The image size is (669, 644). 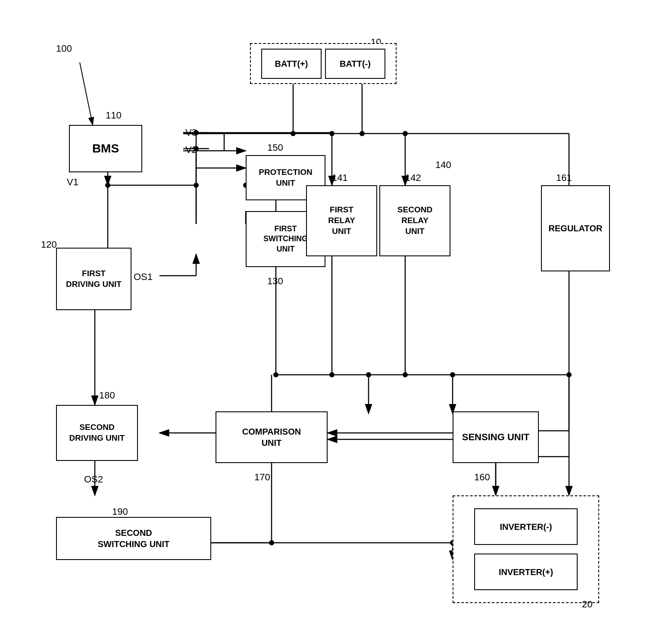 I want to click on sensing-block: SENSING UNIT, so click(x=496, y=437).